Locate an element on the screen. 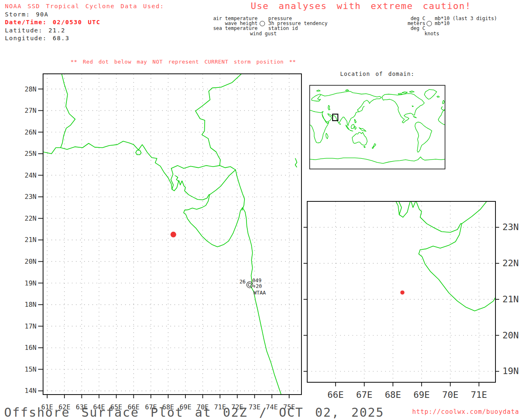  legend-wind-gust-label: wind gust is located at coordinates (263, 34).